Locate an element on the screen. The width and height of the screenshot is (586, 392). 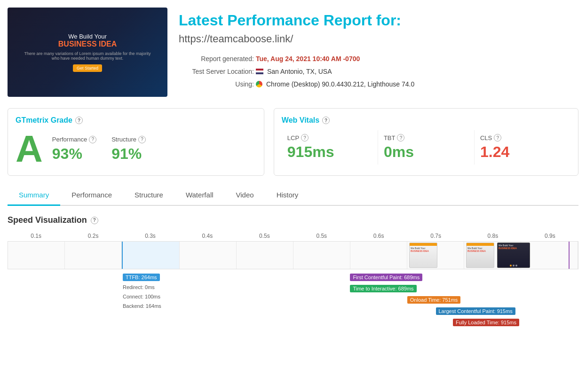
tbt-help-icon: ? is located at coordinates (401, 138).